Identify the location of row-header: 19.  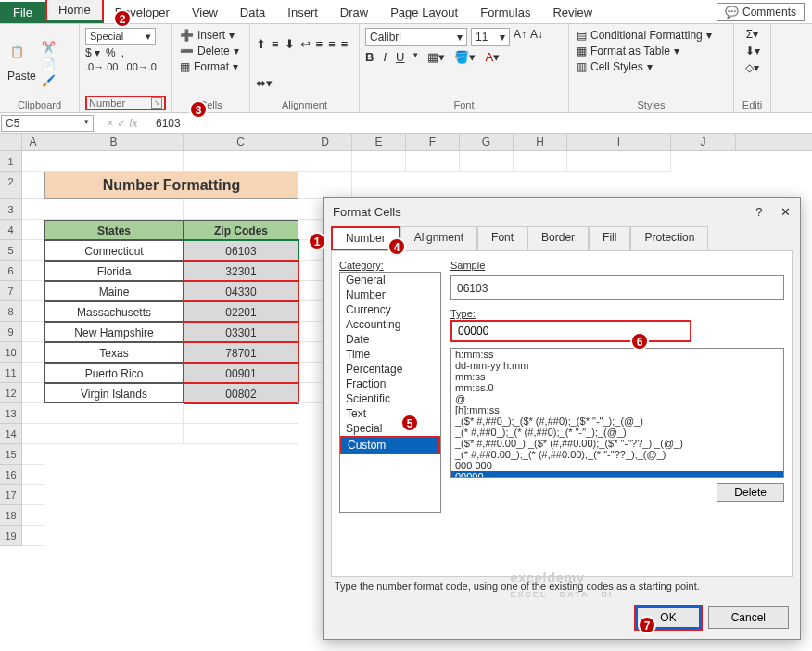
(11, 536).